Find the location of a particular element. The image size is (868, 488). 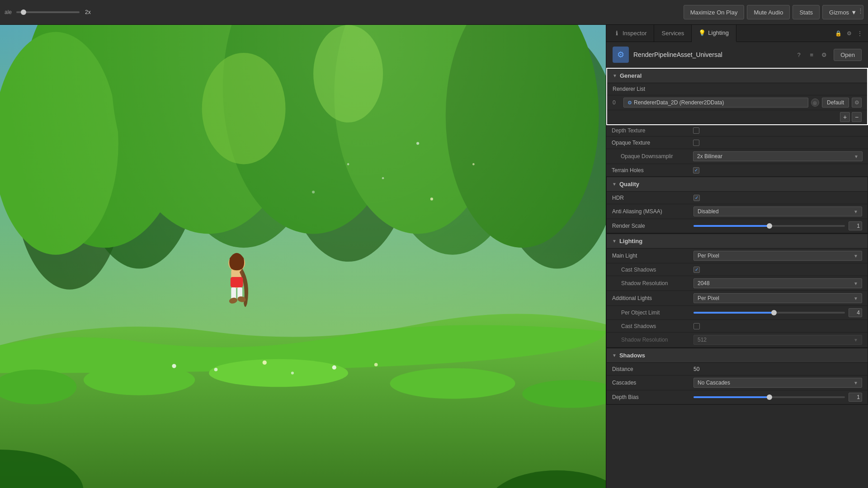

add-cast-shadows-checkbox is located at coordinates (697, 326).